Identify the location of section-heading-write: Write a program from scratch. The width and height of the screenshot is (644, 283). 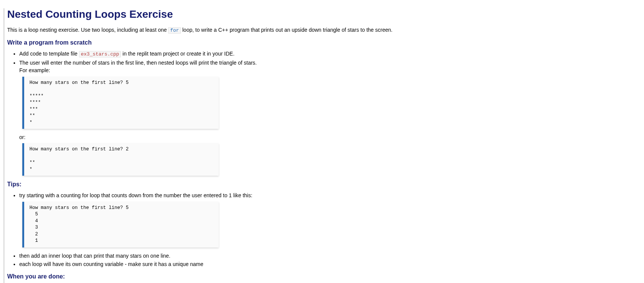
(324, 43).